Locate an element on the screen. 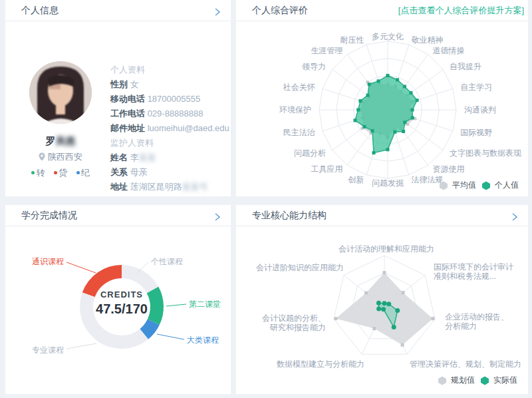 The height and width of the screenshot is (398, 532). row-guardian-name: 姓名 李某某 is located at coordinates (170, 158).